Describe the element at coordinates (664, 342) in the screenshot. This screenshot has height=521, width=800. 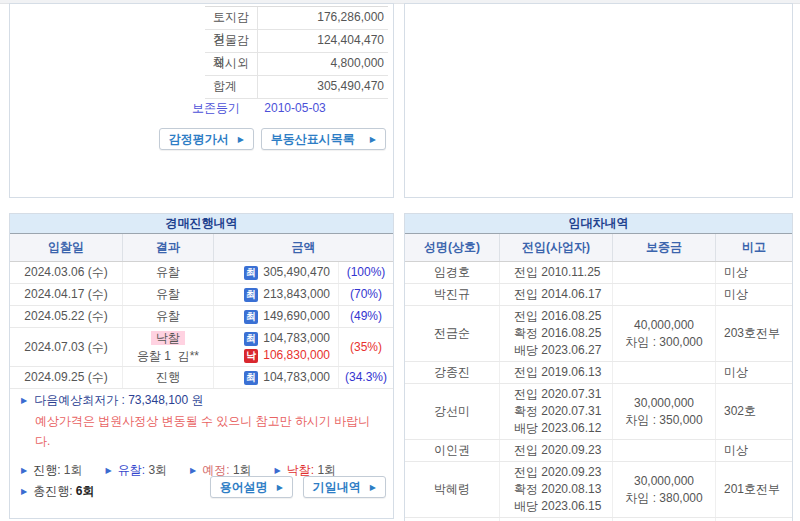
I see `deposit-line: 차임 : 300,000` at that location.